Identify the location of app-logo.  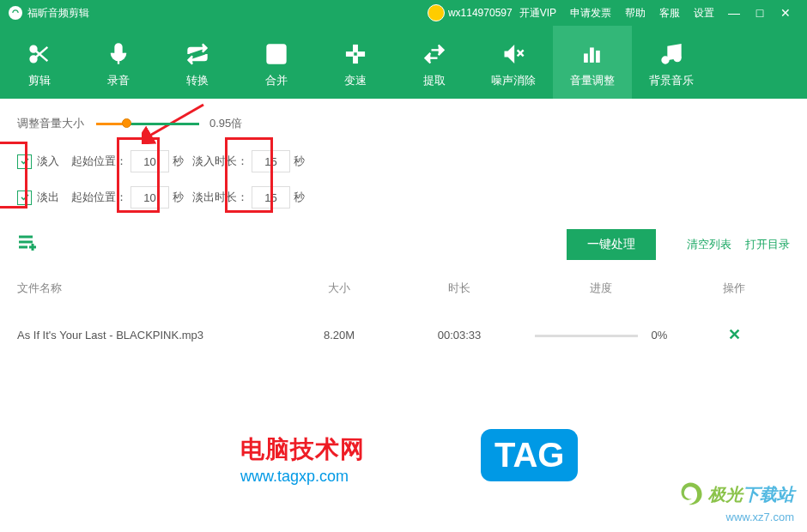
(15, 13).